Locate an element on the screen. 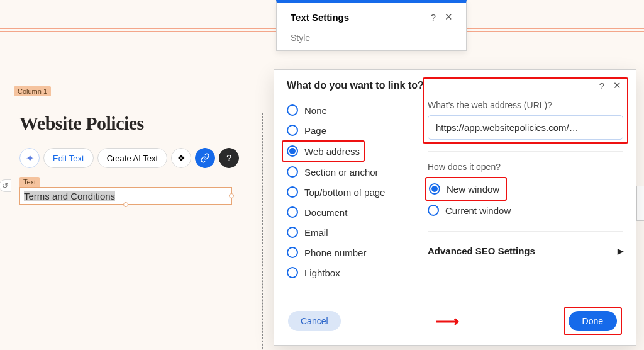  radio-label: Section or anchor is located at coordinates (341, 172).